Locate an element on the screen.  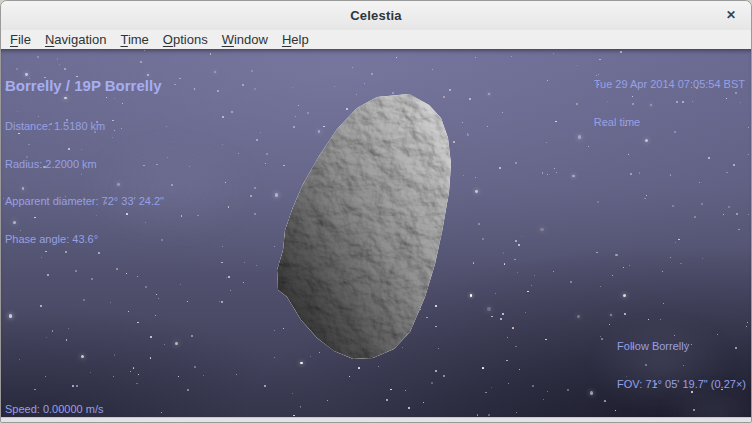
menu-help: Help is located at coordinates (296, 40).